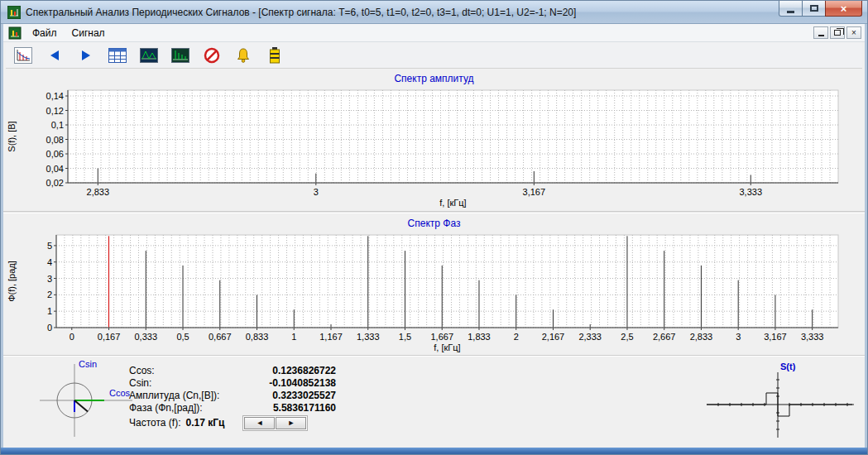 This screenshot has width=868, height=455. What do you see at coordinates (233, 371) in the screenshot?
I see `readout-row-ccos: Ccos: 0.1236826722` at bounding box center [233, 371].